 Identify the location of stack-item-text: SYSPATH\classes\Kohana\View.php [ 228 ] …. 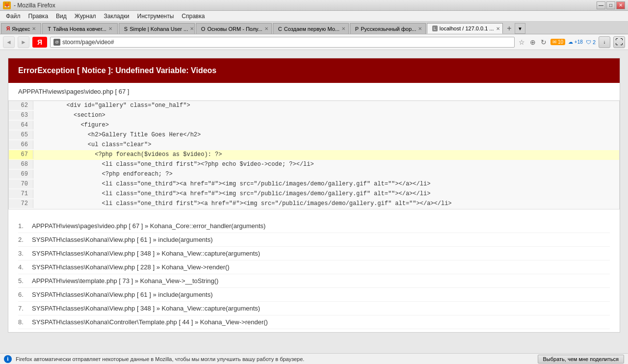
(131, 267).